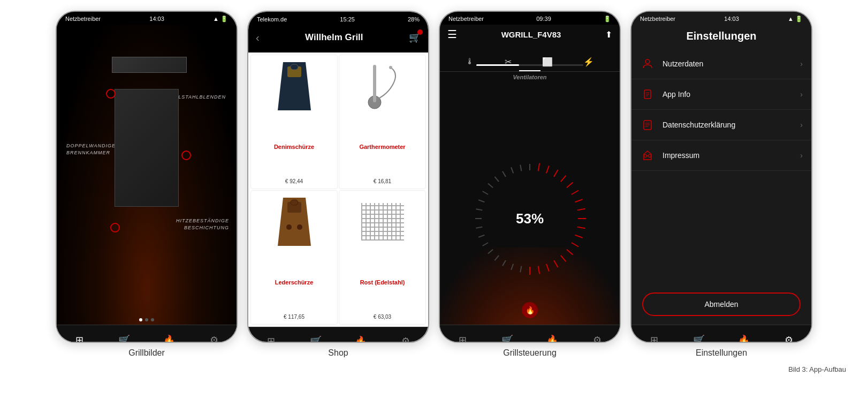 The image size is (868, 413). What do you see at coordinates (530, 18) in the screenshot?
I see `status-bar-3: Netzbetreiber 09:39 🔋` at bounding box center [530, 18].